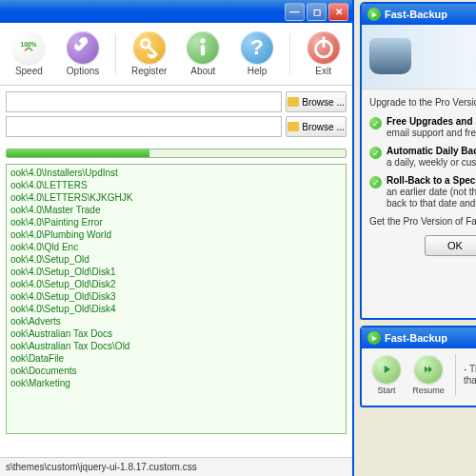 The height and width of the screenshot is (476, 476). Describe the element at coordinates (203, 48) in the screenshot. I see `info-icon` at that location.